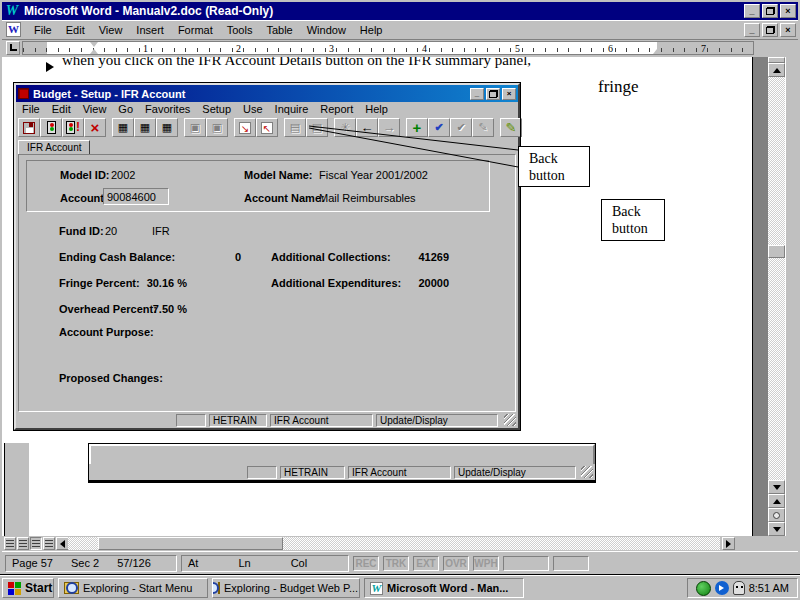 The height and width of the screenshot is (600, 800). I want to click on budget-menu-use: Use, so click(253, 109).